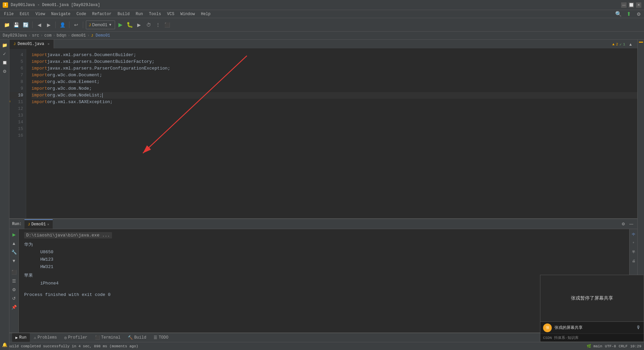  Describe the element at coordinates (16, 62) in the screenshot. I see `line-num-5: 5` at that location.